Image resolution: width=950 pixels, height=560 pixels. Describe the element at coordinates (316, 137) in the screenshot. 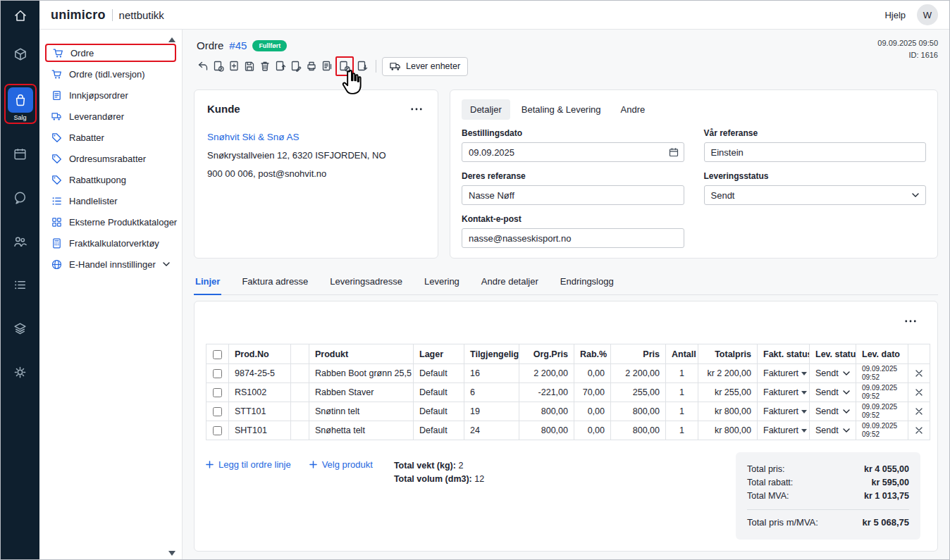

I see `customer-name-link: Snøhvit Ski & Snø AS` at that location.